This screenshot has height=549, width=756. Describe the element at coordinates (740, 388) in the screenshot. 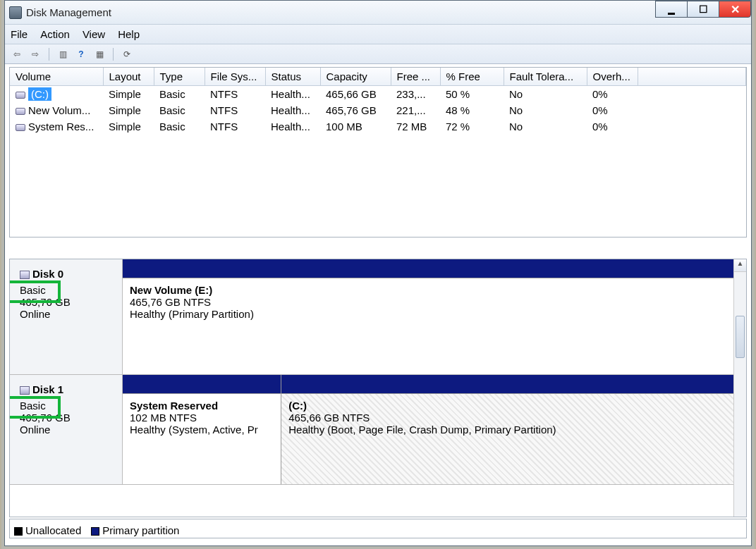

I see `vertical-scrollbar: ▲` at that location.